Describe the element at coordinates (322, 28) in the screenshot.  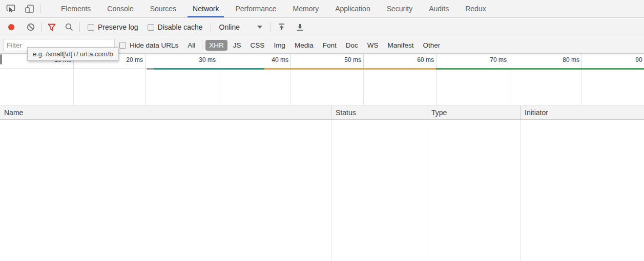
I see `network-toolbar: Preserve log Disable cache Online` at that location.